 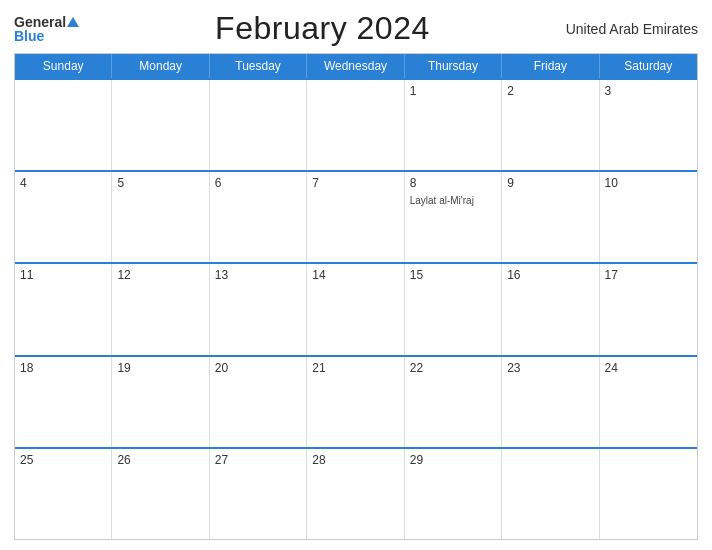 What do you see at coordinates (258, 460) in the screenshot?
I see `day-number: 27` at bounding box center [258, 460].